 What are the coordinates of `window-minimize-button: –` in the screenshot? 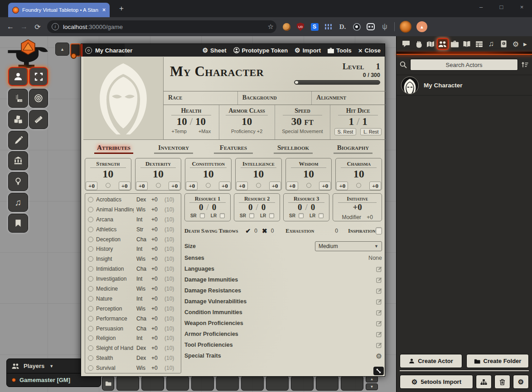 It's located at (481, 8).